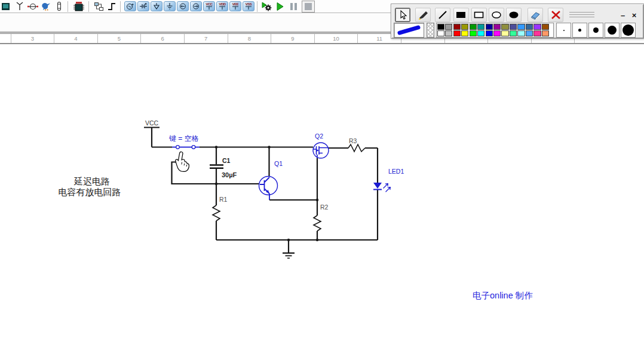 Image resolution: width=644 pixels, height=339 pixels. What do you see at coordinates (319, 136) in the screenshot?
I see `q2-ref-label: Q2` at bounding box center [319, 136].